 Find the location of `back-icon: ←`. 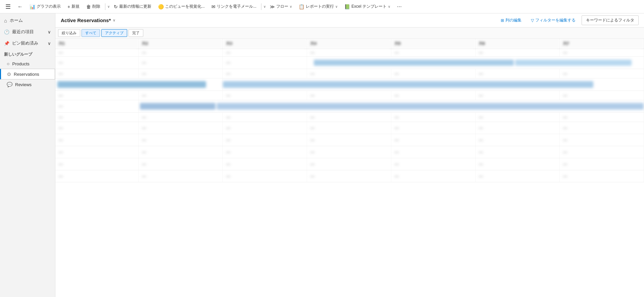

back-icon: ← is located at coordinates (20, 7).